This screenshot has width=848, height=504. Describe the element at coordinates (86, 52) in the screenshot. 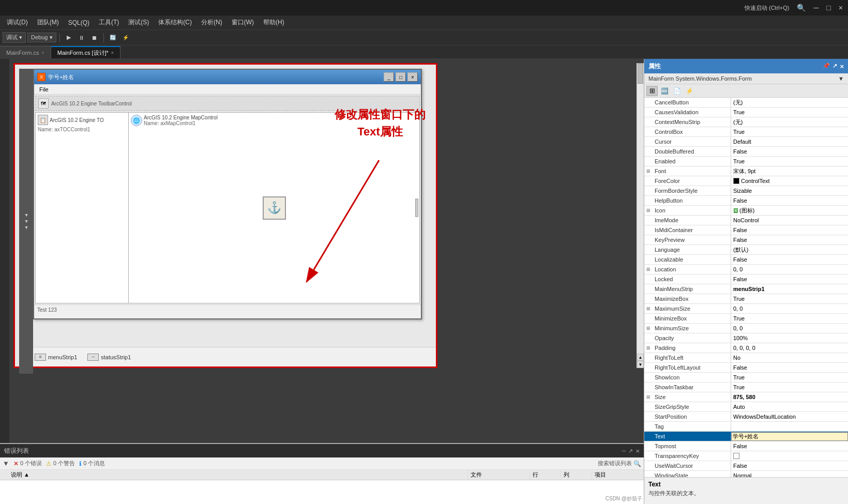

I see `tab-mainform-design: MainForm.cs [设计]* ×` at that location.